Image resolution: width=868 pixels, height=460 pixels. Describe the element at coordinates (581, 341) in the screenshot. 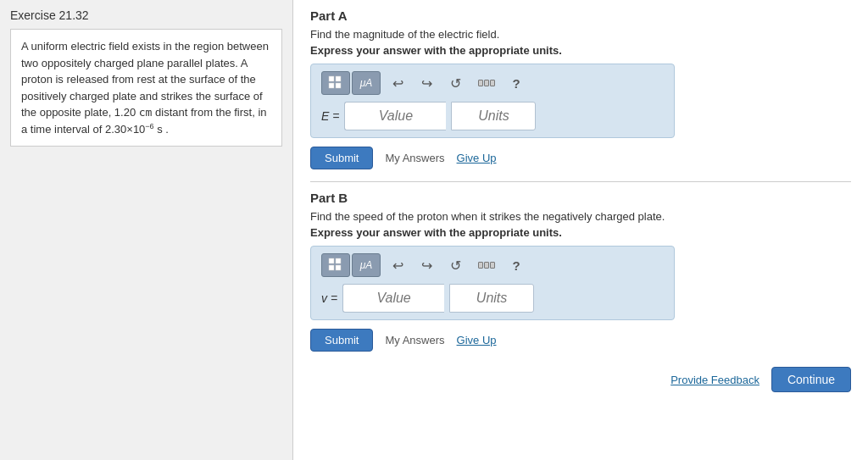

I see `part-b-action-row: Submit My Answers Give Up` at that location.